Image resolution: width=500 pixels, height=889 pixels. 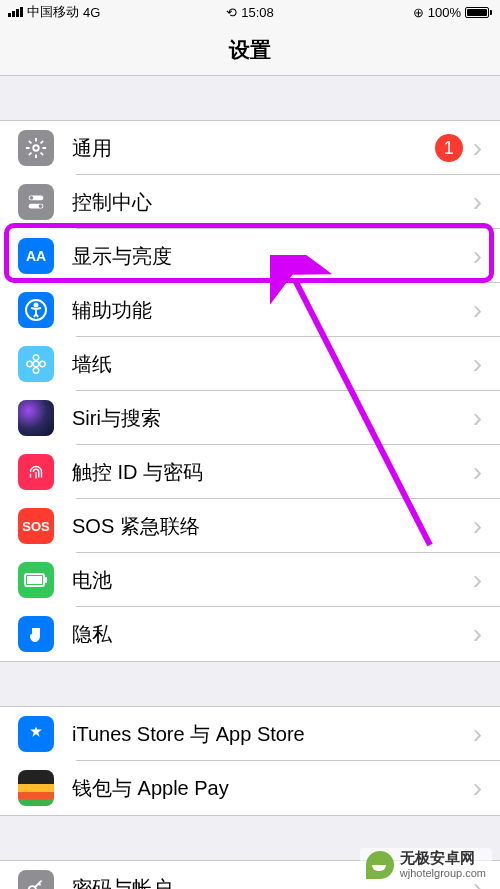 I want to click on row-label: 电池, so click(x=272, y=580).